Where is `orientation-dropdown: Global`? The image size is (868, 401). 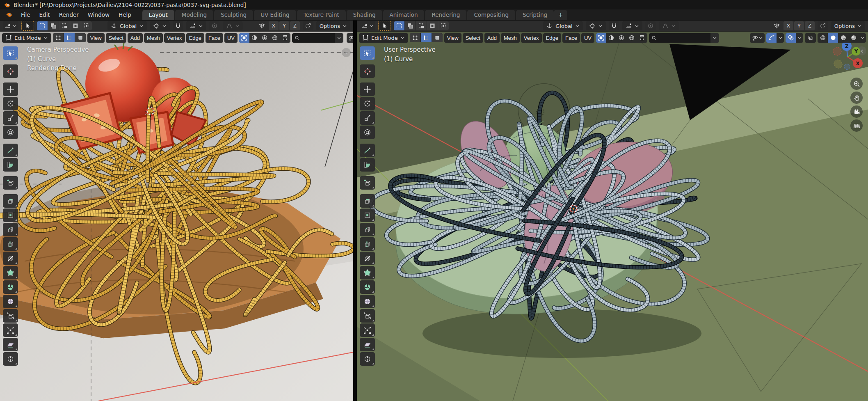 orientation-dropdown: Global is located at coordinates (127, 26).